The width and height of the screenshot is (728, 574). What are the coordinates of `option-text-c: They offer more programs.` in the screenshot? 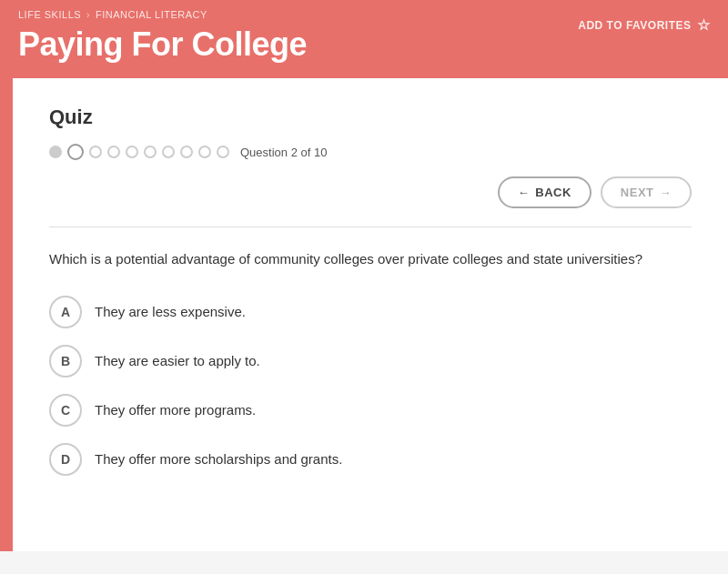 It's located at (175, 409).